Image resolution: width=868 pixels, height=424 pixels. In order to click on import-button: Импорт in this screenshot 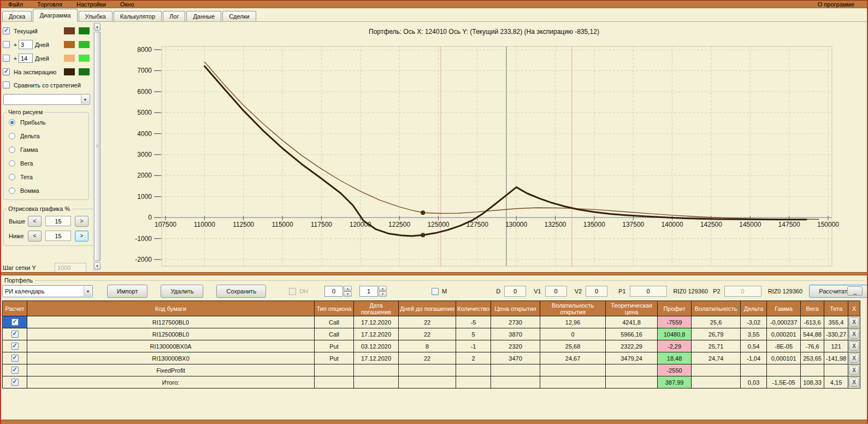, I will do `click(127, 291)`.